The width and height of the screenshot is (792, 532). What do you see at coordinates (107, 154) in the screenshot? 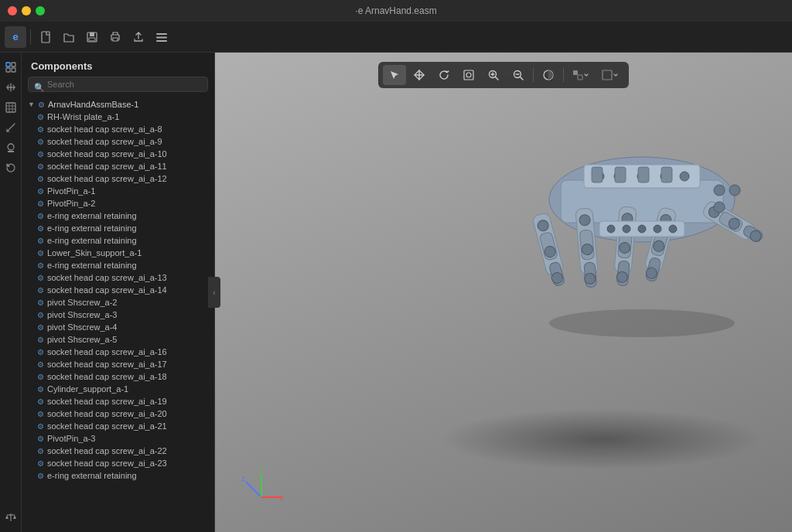
I see `tree-item-label: socket head cap screw_ai_a-10` at bounding box center [107, 154].